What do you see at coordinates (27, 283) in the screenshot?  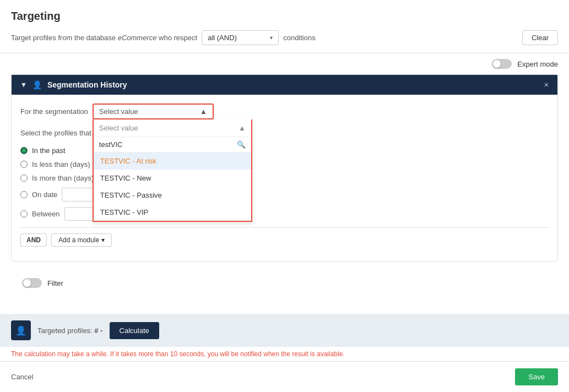 I see `filter-toggle-knob` at bounding box center [27, 283].